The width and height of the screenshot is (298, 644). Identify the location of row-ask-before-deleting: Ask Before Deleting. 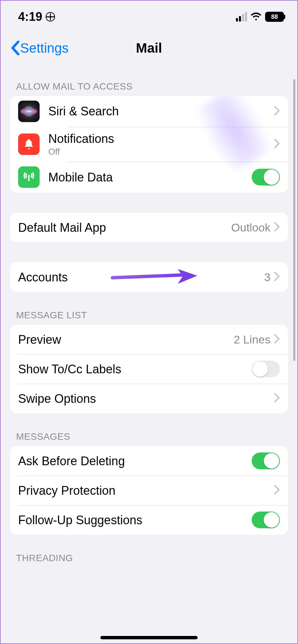
(149, 461).